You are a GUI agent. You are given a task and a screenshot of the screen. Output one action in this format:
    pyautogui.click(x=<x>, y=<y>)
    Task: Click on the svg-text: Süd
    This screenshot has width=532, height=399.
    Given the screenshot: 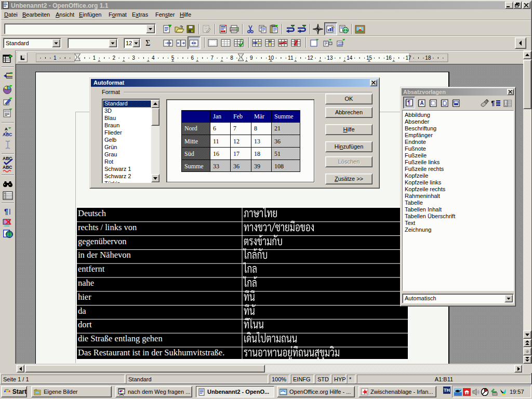 What is the action you would take?
    pyautogui.click(x=189, y=154)
    